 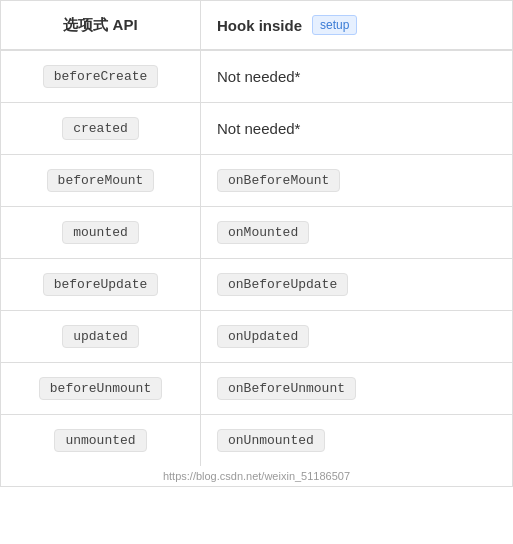 What do you see at coordinates (100, 440) in the screenshot?
I see `api-name-badge: unmounted` at bounding box center [100, 440].